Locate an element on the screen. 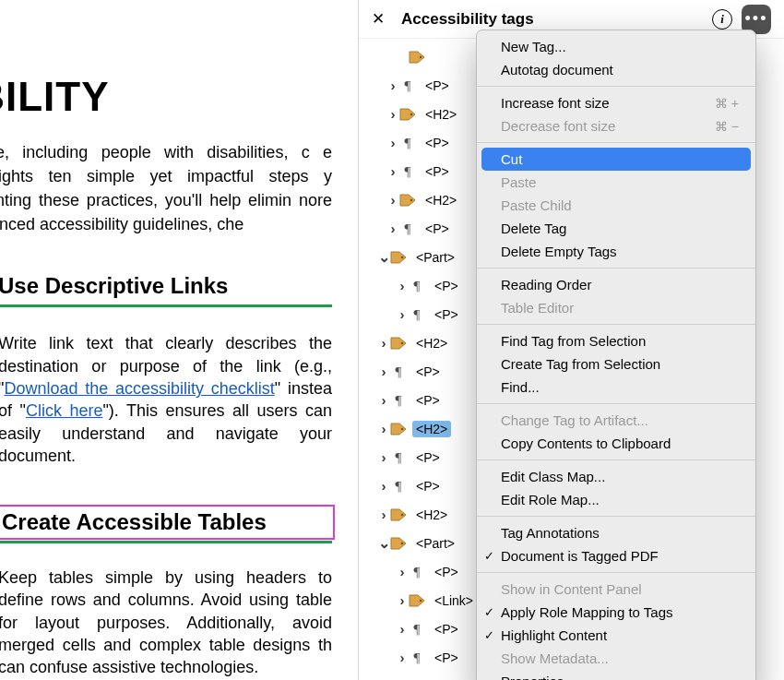 The height and width of the screenshot is (680, 784). menu-item-label: Show in Content Panel is located at coordinates (572, 589).